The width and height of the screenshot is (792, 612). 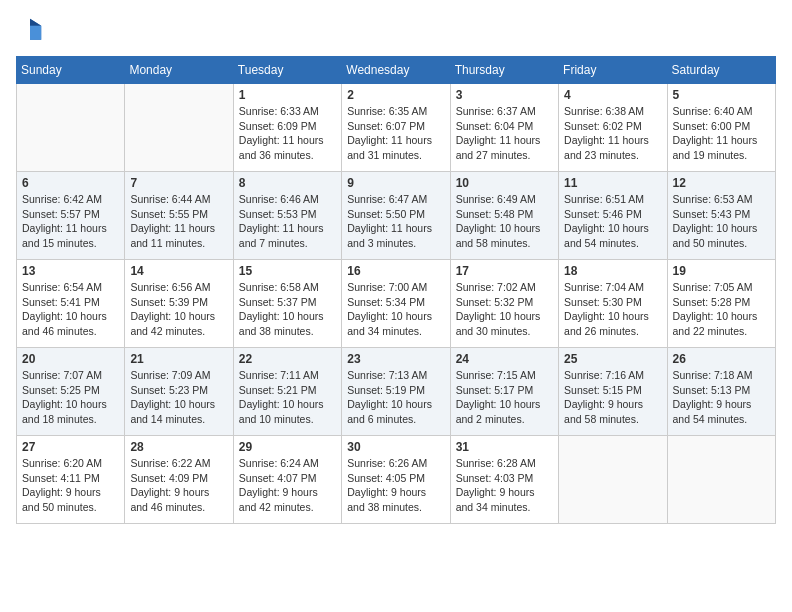 What do you see at coordinates (504, 222) in the screenshot?
I see `day-info: Sunrise: 6:49 AMSunset: 5:48 PMDaylight:…` at bounding box center [504, 222].